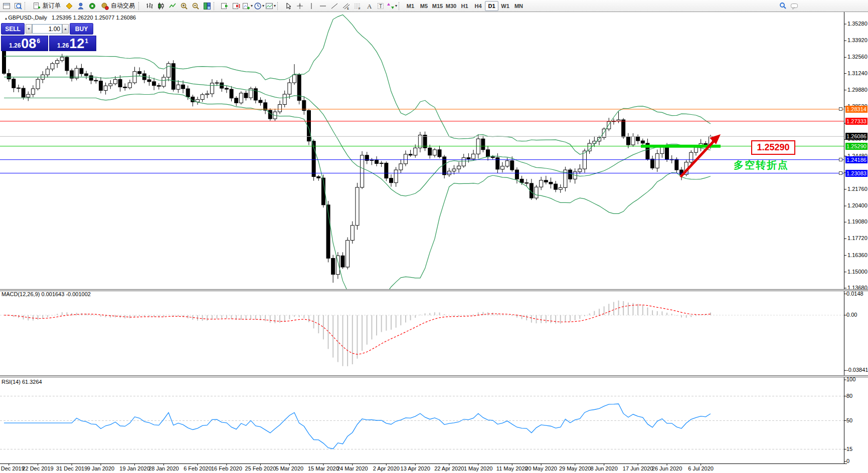 This screenshot has height=473, width=868. What do you see at coordinates (65, 29) in the screenshot?
I see `volume-up-button: ▲` at bounding box center [65, 29].